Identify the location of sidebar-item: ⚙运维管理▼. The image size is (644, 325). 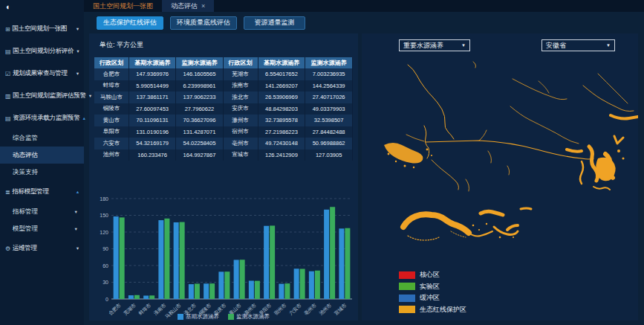
(42, 248).